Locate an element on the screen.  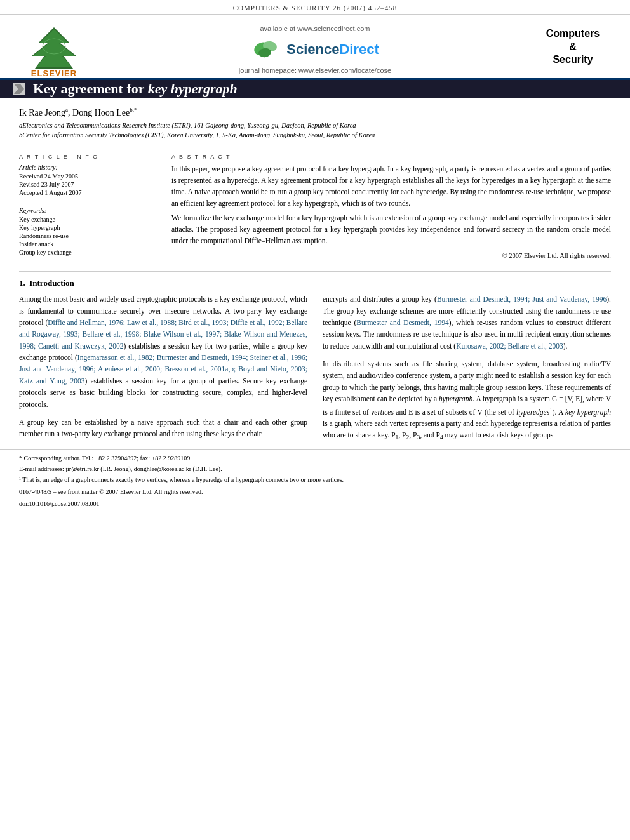
doi-row: doi:10.1016/j.cose.2007.08.001 is located at coordinates (315, 504).